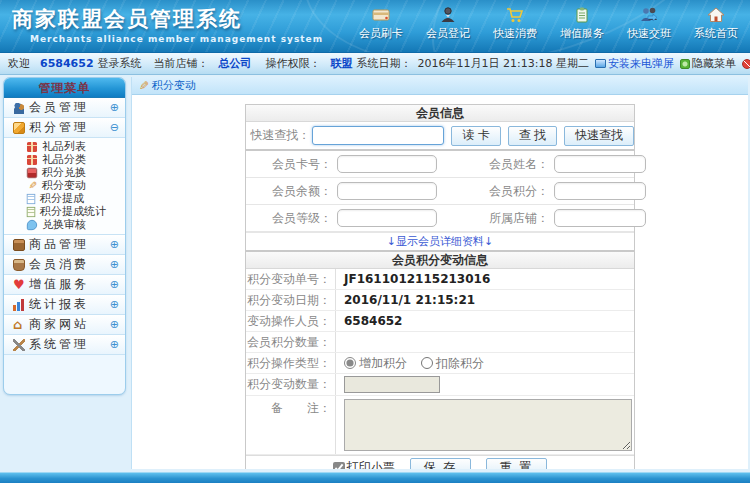  I want to click on member-field-row: 会员卡号： 会员姓名：, so click(440, 164).